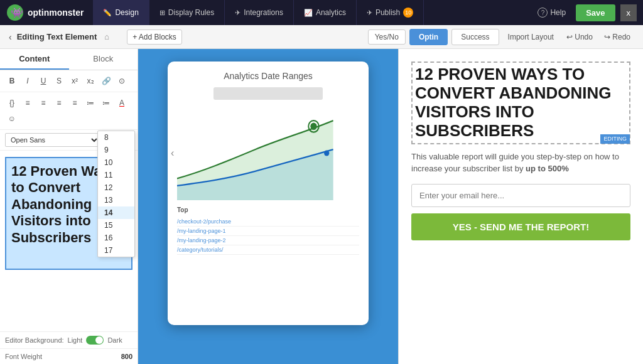  What do you see at coordinates (187, 13) in the screenshot?
I see `nav-item-display-rules: ⊞ Display Rules` at bounding box center [187, 13].